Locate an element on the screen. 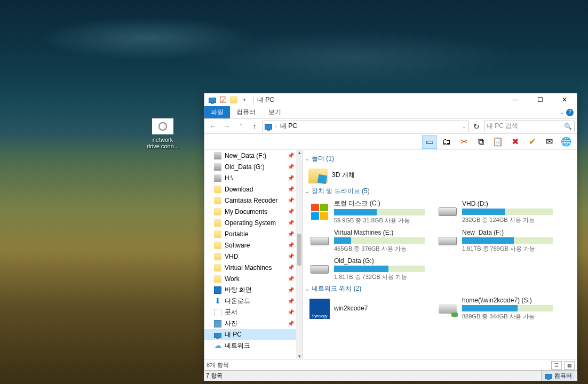 This screenshot has width=588, height=384. drive-item: home(\\win2kcode7) (S:)889GB 중 344GB 사용 … is located at coordinates (495, 308).